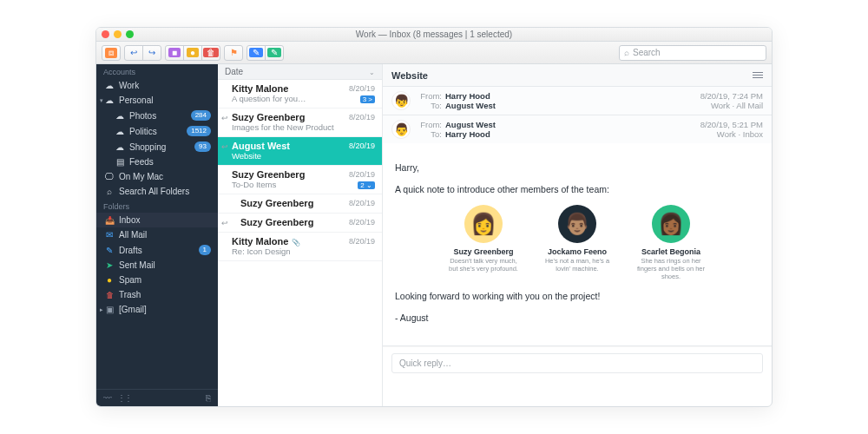 The height and width of the screenshot is (434, 868). Describe the element at coordinates (205, 250) in the screenshot. I see `count-badge: 1` at that location.